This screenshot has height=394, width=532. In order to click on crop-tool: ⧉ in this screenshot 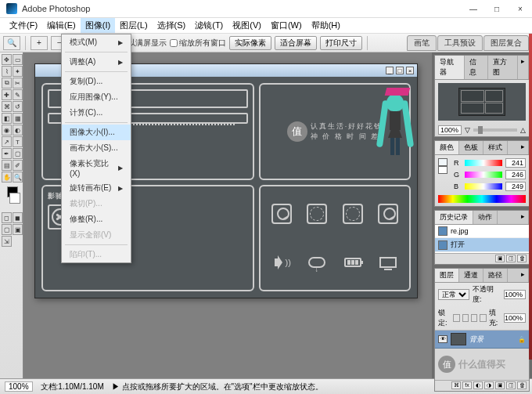, I will do `click(6, 83)`.